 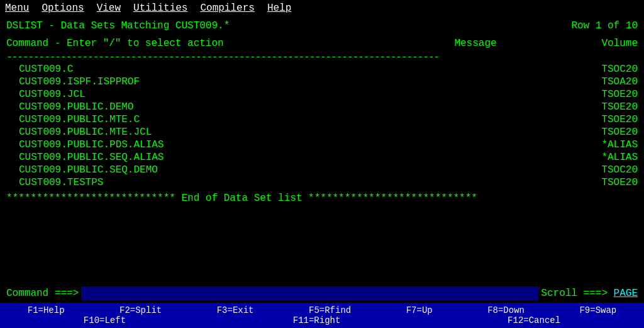 What do you see at coordinates (619, 43) in the screenshot?
I see `volume-column-header: Volume` at bounding box center [619, 43].